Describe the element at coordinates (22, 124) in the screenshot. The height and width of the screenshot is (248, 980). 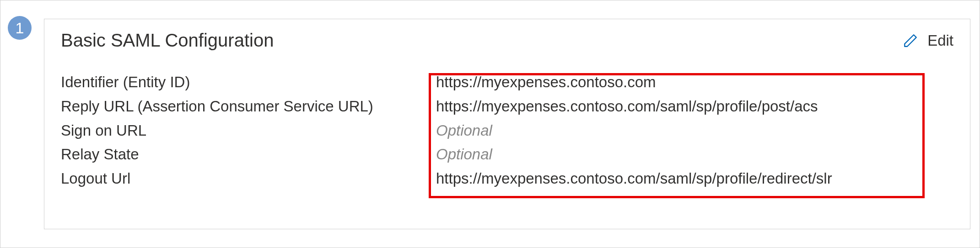
I see `step-column: 1` at that location.